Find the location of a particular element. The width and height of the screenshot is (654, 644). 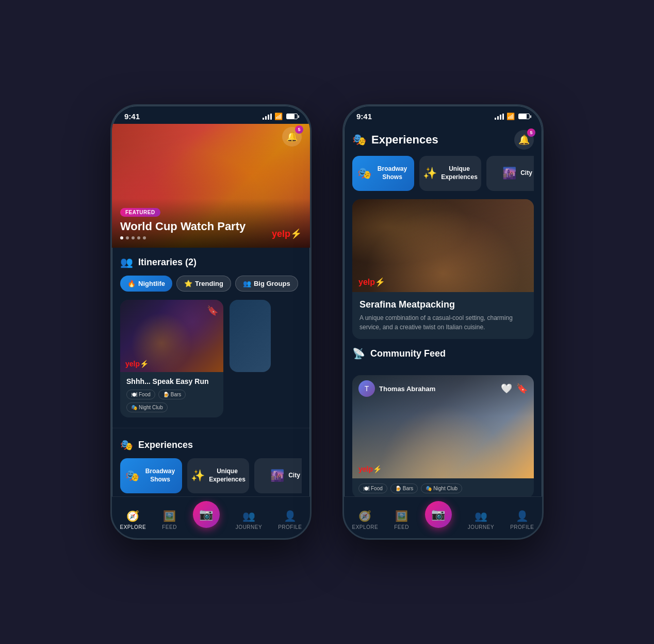

community-tags: 🍽️ Food 🍺 Bars 🎭 Night Club is located at coordinates (443, 488).